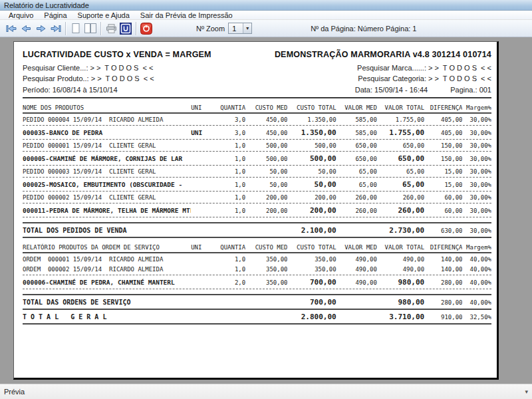  What do you see at coordinates (235, 29) in the screenshot?
I see `zoom-value: 1` at bounding box center [235, 29].